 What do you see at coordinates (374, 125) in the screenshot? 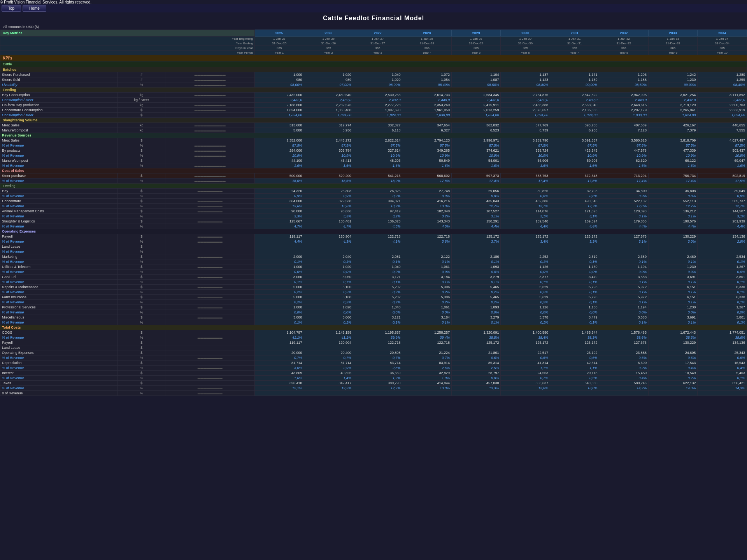
I see `meat-sales-vol-row: Meat Sales kg ▬▬▬▬▬▬▬▬▬▬ 313,600319,7743…` at bounding box center [374, 125].